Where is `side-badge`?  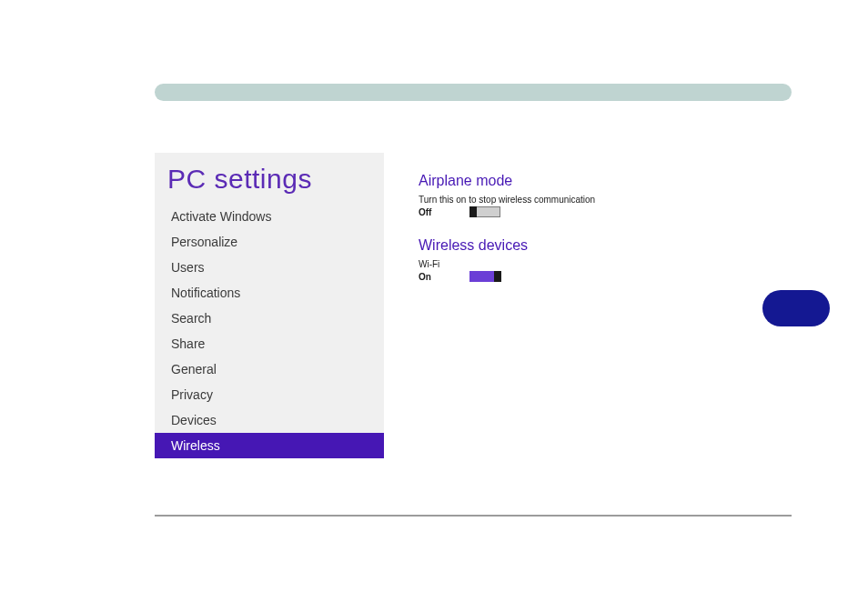
side-badge is located at coordinates (796, 308).